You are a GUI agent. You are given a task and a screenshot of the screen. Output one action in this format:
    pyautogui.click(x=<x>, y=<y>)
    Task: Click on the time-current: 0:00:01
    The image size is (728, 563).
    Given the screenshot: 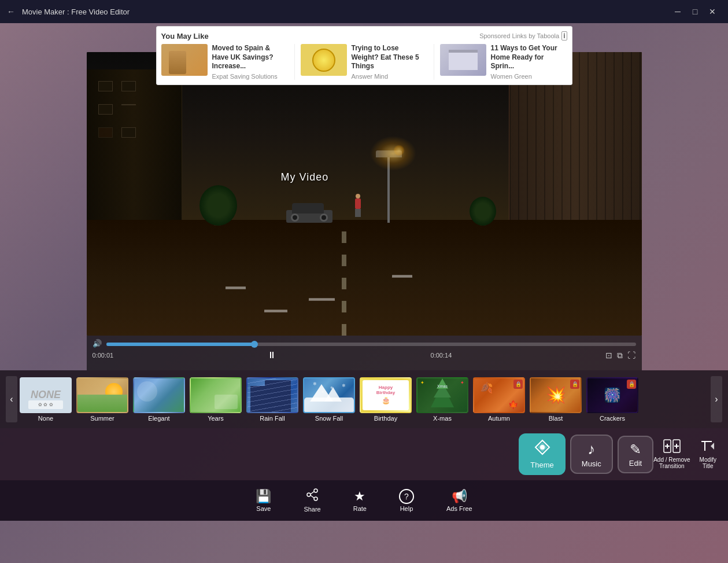 What is the action you would take?
    pyautogui.click(x=103, y=355)
    